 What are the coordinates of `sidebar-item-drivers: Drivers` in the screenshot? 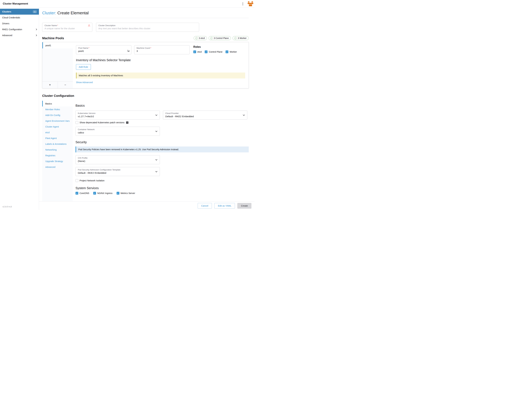 It's located at (19, 23).